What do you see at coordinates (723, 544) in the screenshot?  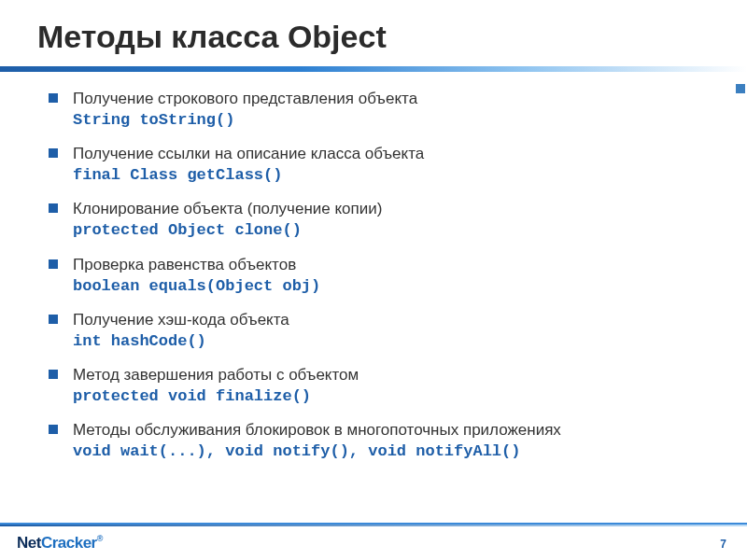 I see `page-number: 7` at bounding box center [723, 544].